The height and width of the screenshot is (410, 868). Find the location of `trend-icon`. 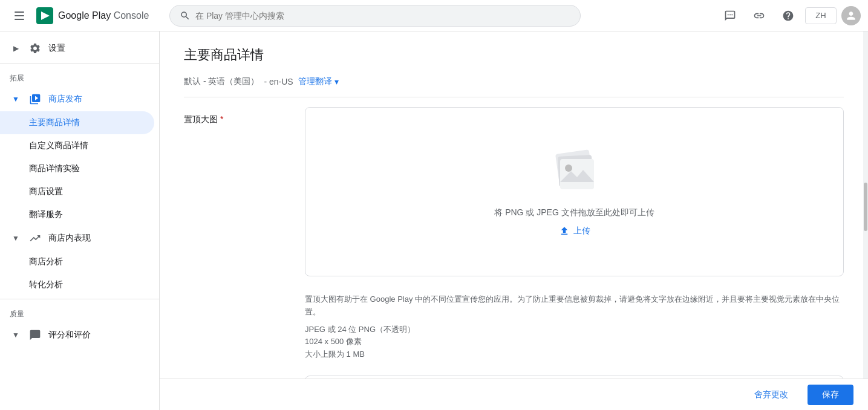

trend-icon is located at coordinates (35, 238).